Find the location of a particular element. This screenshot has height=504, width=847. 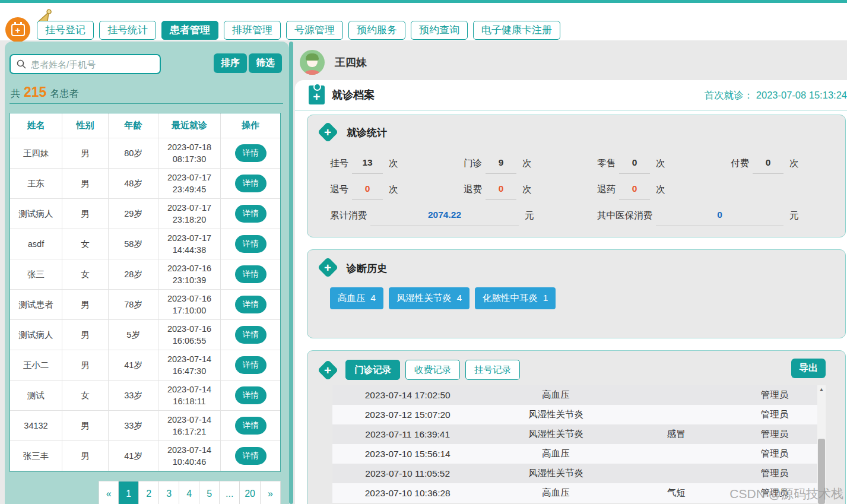

tab-registration-records: 挂号记录 is located at coordinates (493, 370).